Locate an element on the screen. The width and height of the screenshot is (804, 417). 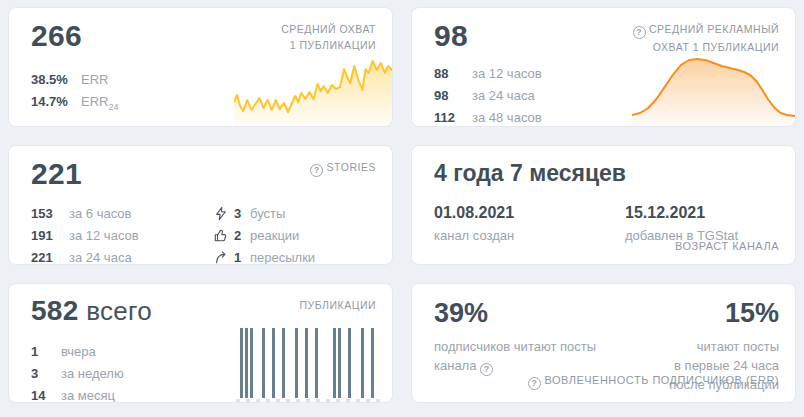
stat-row: 88 за 12 часов is located at coordinates (488, 74).